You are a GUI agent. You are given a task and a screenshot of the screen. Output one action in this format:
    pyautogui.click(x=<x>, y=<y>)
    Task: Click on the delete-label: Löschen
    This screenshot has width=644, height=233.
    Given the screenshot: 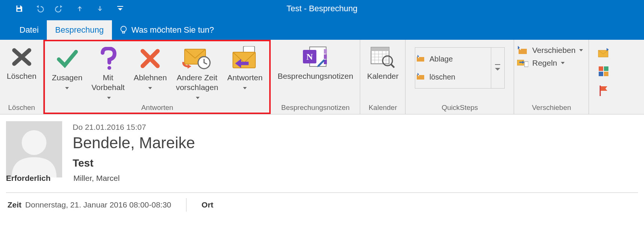 What is the action you would take?
    pyautogui.click(x=22, y=76)
    